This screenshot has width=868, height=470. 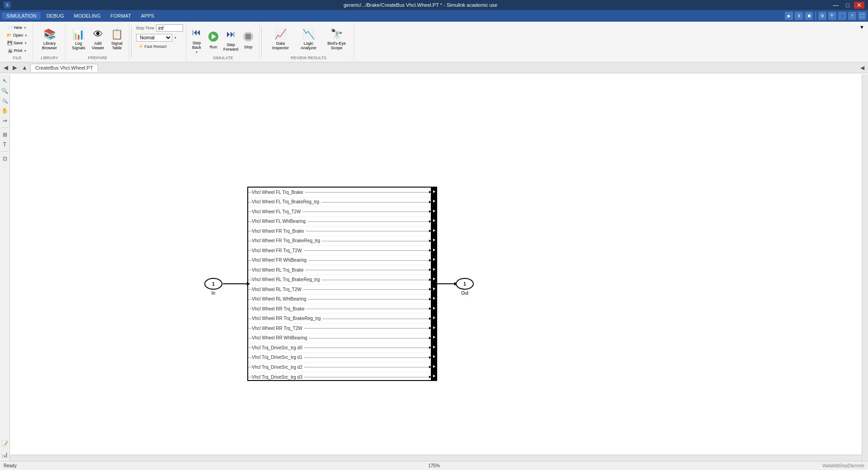 What do you see at coordinates (49, 57) in the screenshot?
I see `library-group-label: LIBRARY` at bounding box center [49, 57].